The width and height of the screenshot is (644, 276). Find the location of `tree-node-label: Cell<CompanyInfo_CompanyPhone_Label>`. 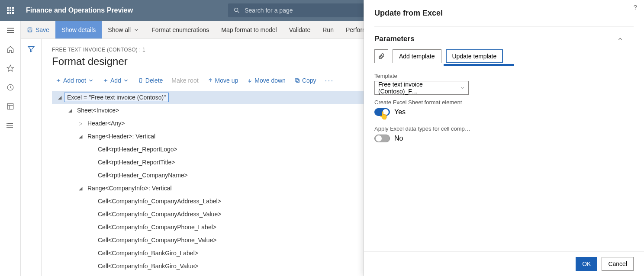

tree-node-label: Cell<CompanyInfo_CompanyPhone_Label> is located at coordinates (157, 227).